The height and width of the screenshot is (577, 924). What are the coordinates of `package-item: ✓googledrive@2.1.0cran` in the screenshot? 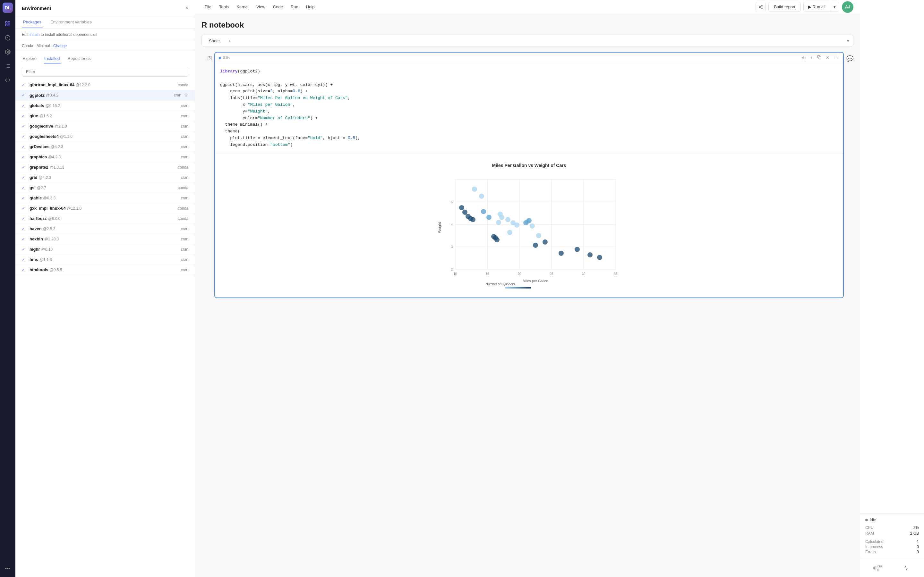 It's located at (105, 126).